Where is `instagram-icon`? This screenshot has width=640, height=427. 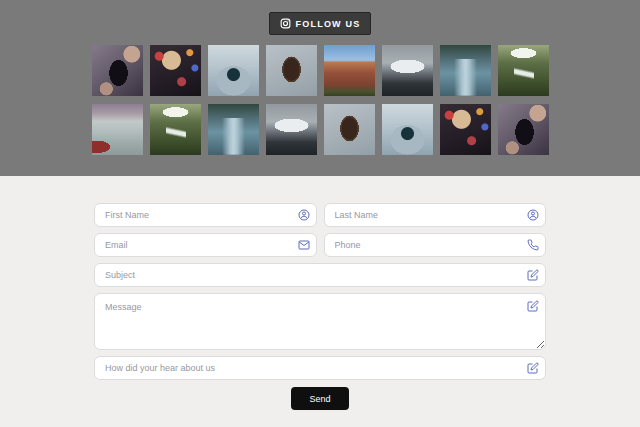
instagram-icon is located at coordinates (286, 24).